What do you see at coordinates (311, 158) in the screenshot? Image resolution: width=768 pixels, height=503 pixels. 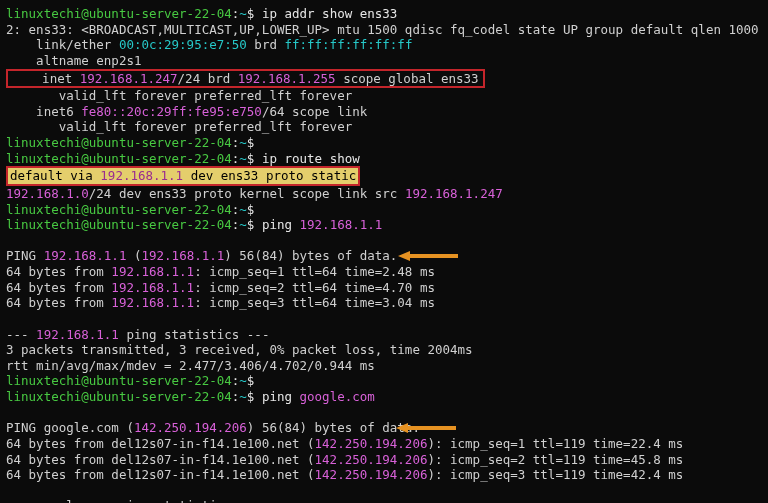 I see `command-text: ip route show` at bounding box center [311, 158].